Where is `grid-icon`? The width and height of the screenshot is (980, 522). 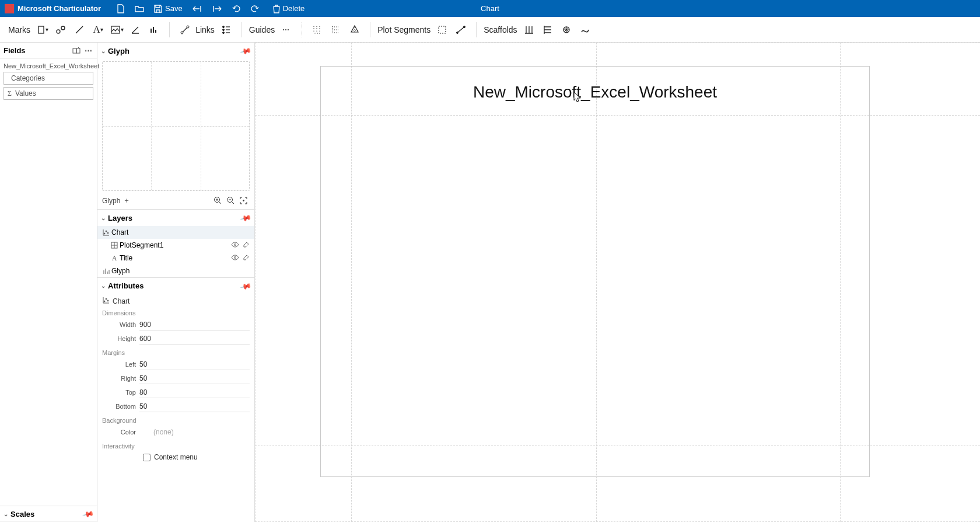
grid-icon is located at coordinates (114, 245).